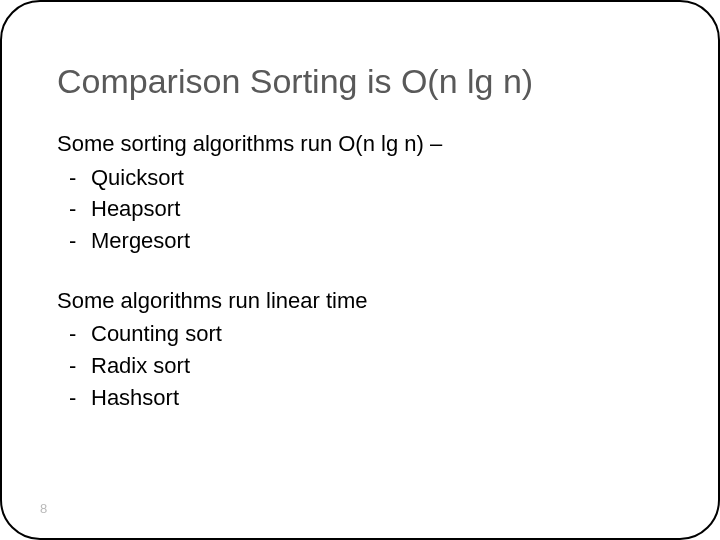  I want to click on section1-intro: Some sorting algorithms run O(n lg n) –, so click(362, 144).